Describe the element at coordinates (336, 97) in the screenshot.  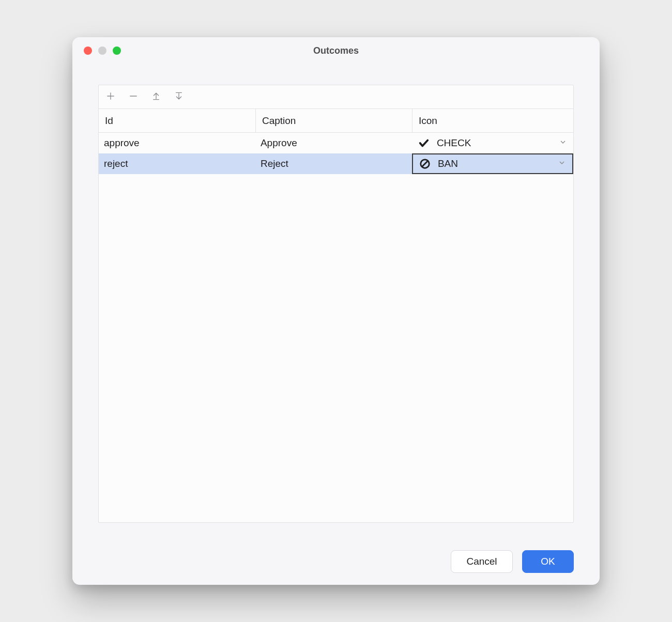
I see `table-toolbar` at that location.